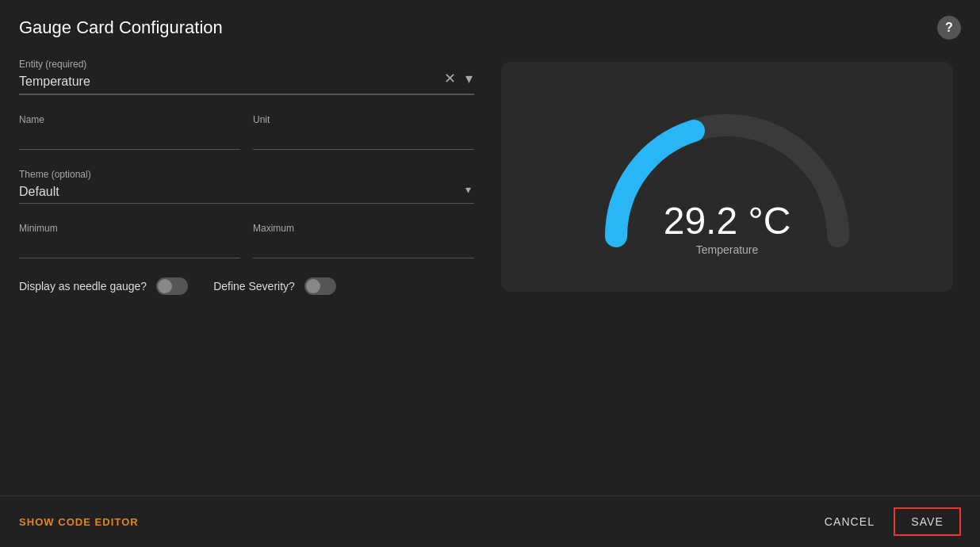 This screenshot has width=980, height=547. Describe the element at coordinates (79, 522) in the screenshot. I see `show-code-editor-button: SHOW CODE EDITOR` at that location.